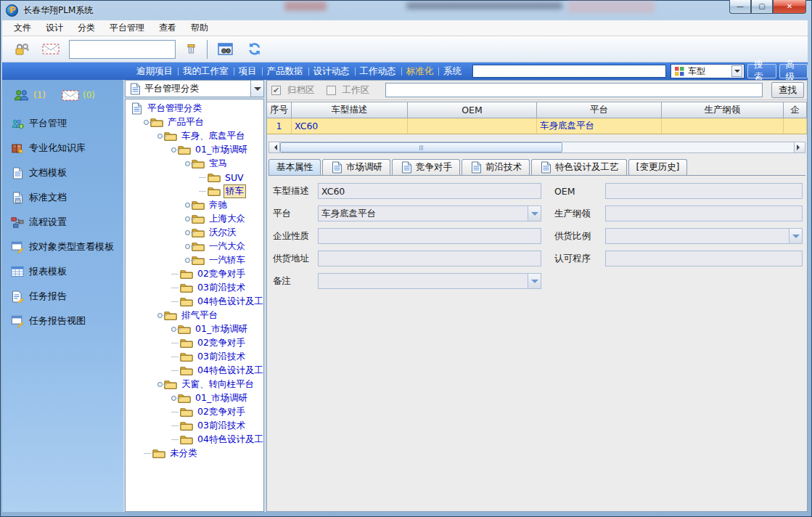  Describe the element at coordinates (350, 110) in the screenshot. I see `column-header-车型描述: 车型描述` at that location.